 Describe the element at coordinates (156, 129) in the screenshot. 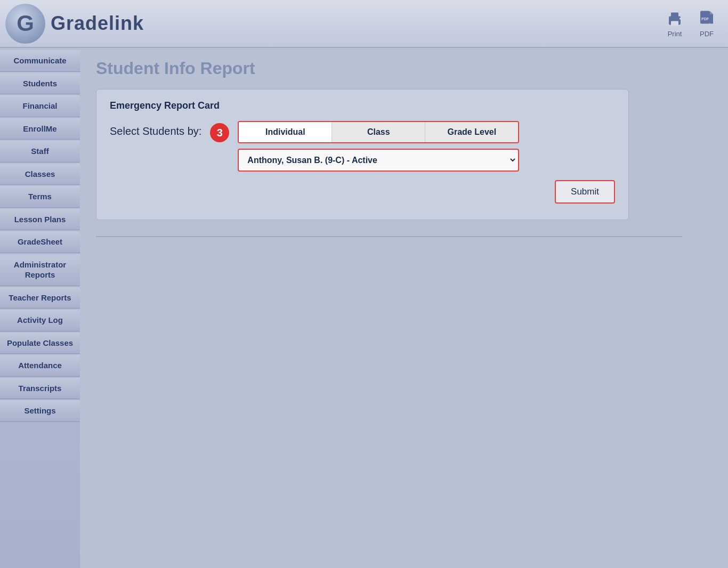

I see `select-label: Select Students by:` at that location.